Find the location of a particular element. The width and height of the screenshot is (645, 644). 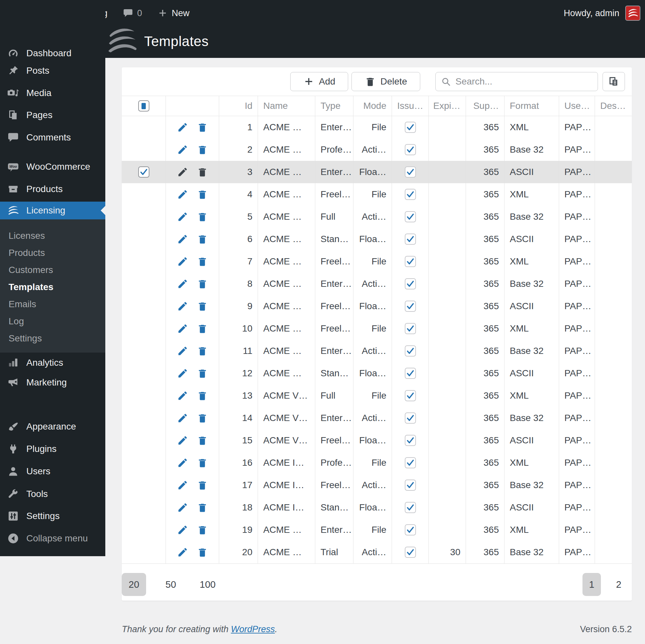

select-all-checkbox is located at coordinates (144, 106).